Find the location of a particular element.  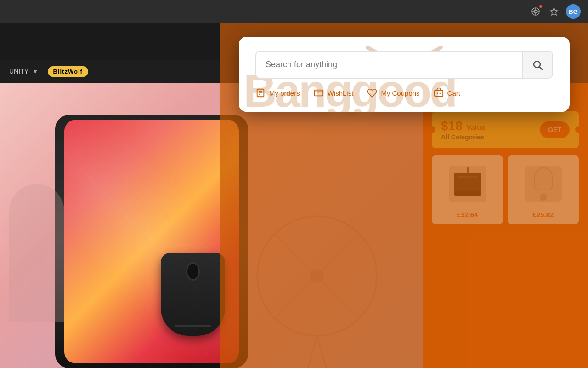

cart-icon is located at coordinates (439, 93).